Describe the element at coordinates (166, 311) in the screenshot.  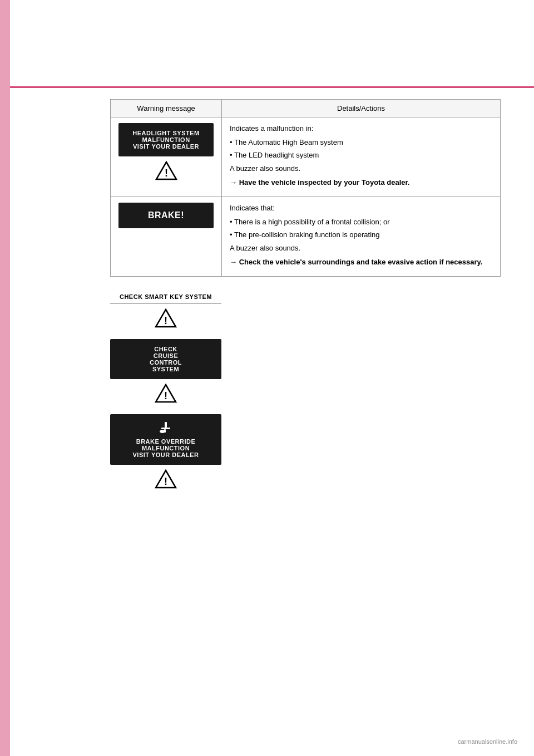
I see `smart-key-display: CHECK SMART KEY SYSTEM !` at that location.